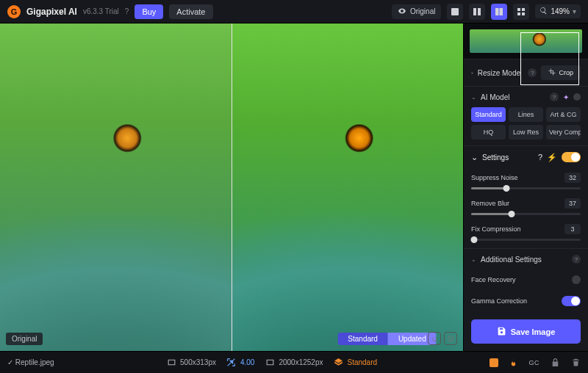 This screenshot has height=373, width=588. Describe the element at coordinates (576, 280) in the screenshot. I see `face-recovery-toggle` at that location.